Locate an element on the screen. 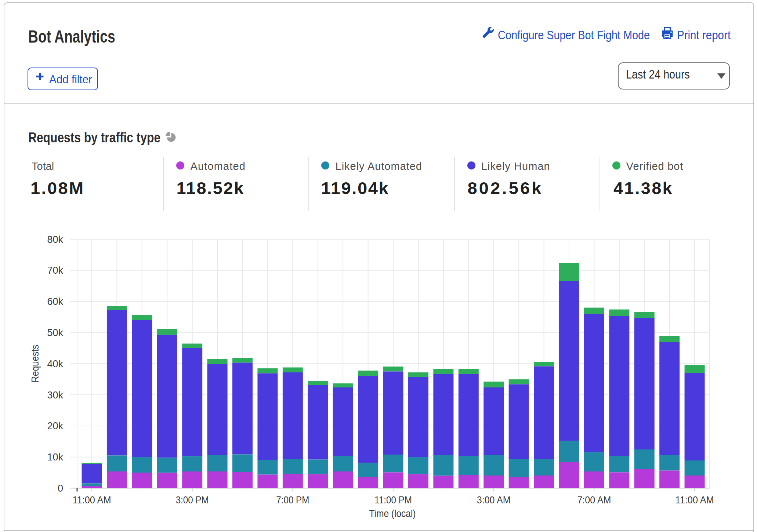 Image resolution: width=757 pixels, height=532 pixels. svg-text: 50k is located at coordinates (55, 333).